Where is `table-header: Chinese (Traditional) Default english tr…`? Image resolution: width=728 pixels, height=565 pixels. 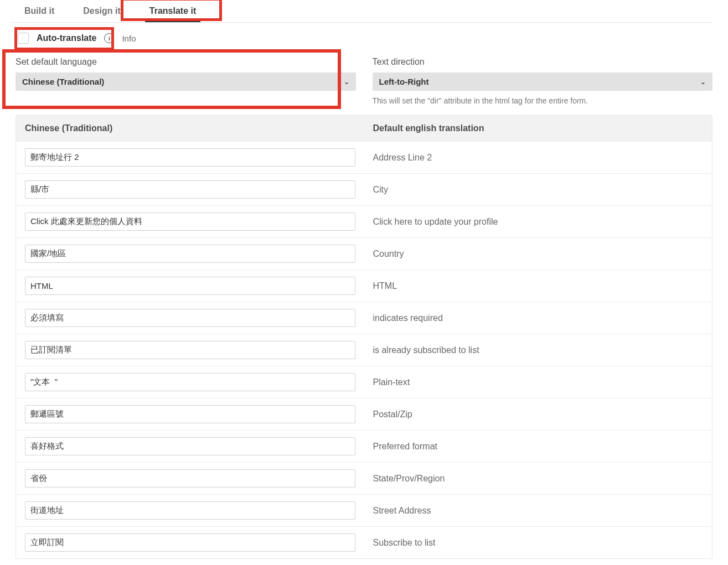
table-header: Chinese (Traditional) Default english tr… is located at coordinates (364, 128).